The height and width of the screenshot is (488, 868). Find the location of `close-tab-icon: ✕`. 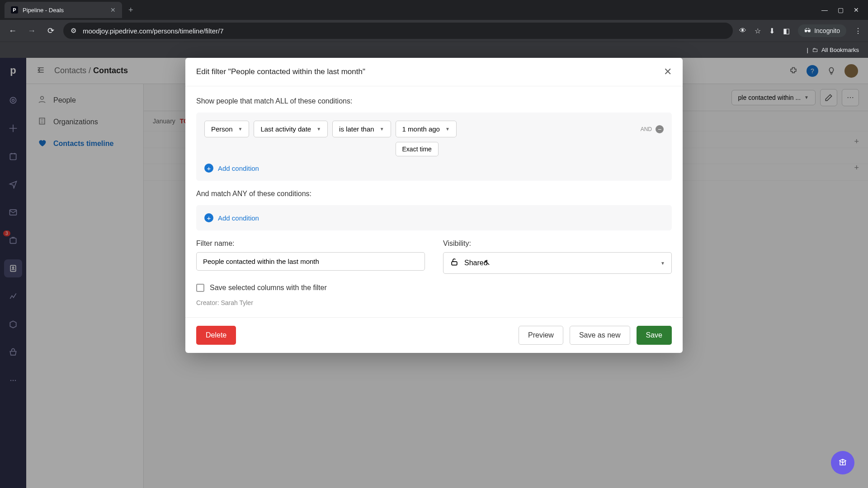

close-tab-icon: ✕ is located at coordinates (113, 10).